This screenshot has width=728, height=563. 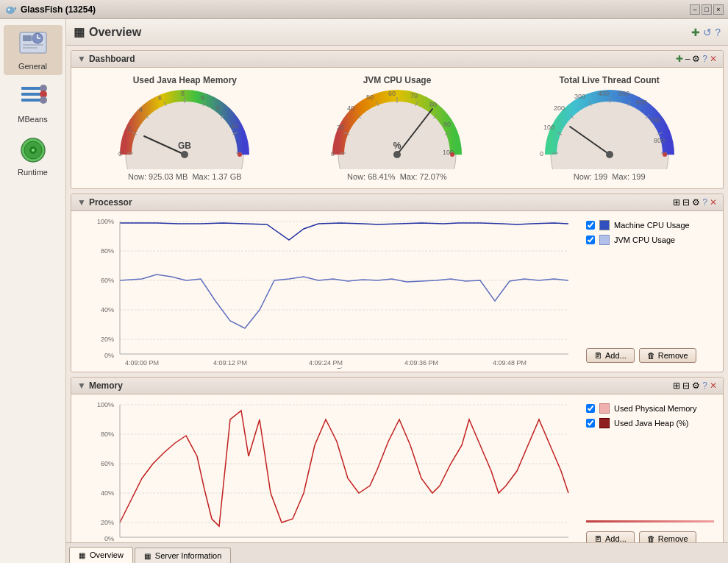 What do you see at coordinates (397, 386) in the screenshot?
I see `memory-header: ▼ Memory ⊞ ⊟ ⚙ ? ✕` at bounding box center [397, 386].